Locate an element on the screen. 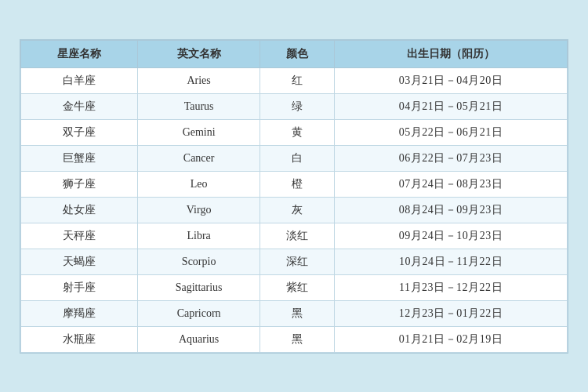 Image resolution: width=588 pixels, height=392 pixels. cell-english-name: Cancer is located at coordinates (198, 158).